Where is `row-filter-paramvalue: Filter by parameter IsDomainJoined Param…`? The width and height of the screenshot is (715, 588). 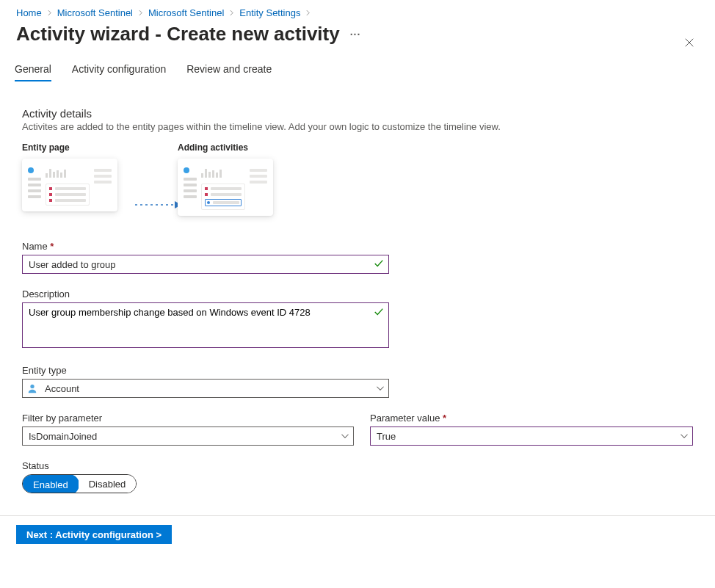 row-filter-paramvalue: Filter by parameter IsDomainJoined Param… is located at coordinates (360, 429).